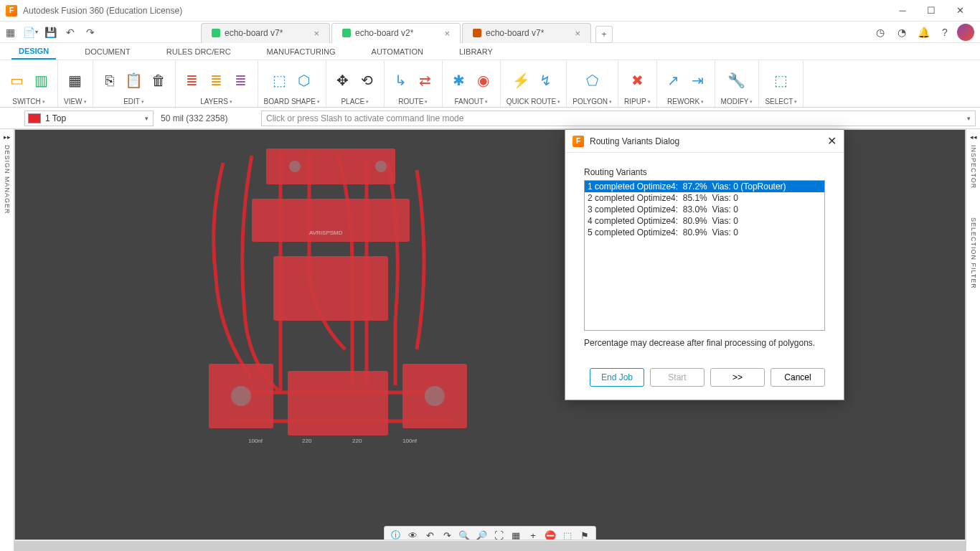  What do you see at coordinates (343, 80) in the screenshot?
I see `move-icon: ✥` at bounding box center [343, 80].